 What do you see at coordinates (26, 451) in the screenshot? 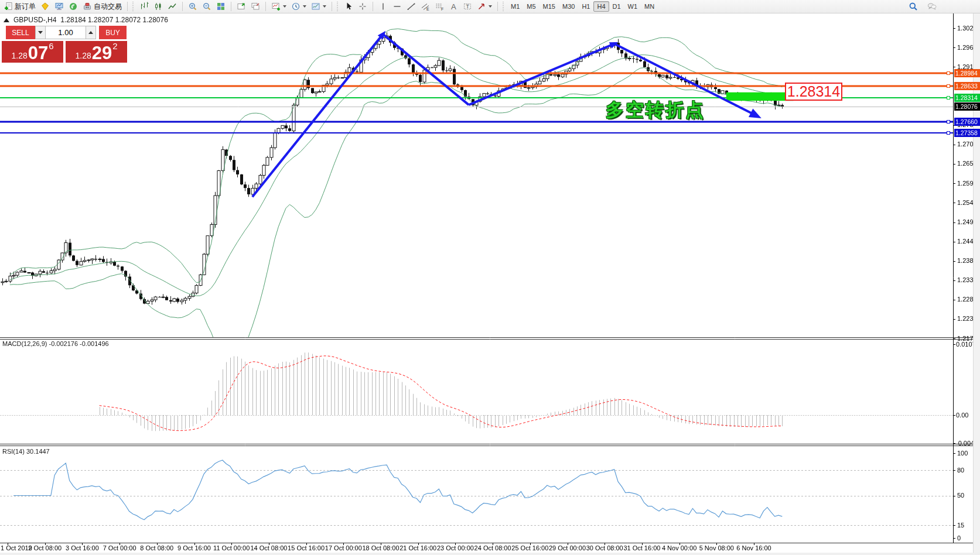
I see `rsi-label: RSI(14) 30.1447` at bounding box center [26, 451].